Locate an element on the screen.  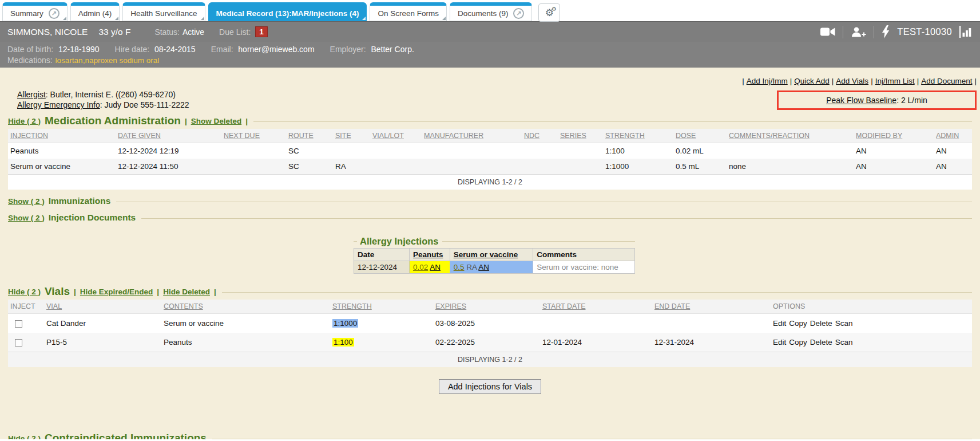
dose-link: 0.02 is located at coordinates (420, 267).